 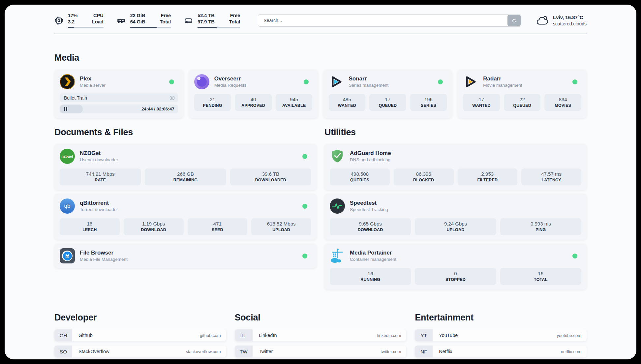 What do you see at coordinates (138, 16) in the screenshot?
I see `ram-free-value: 22 GiB` at bounding box center [138, 16].